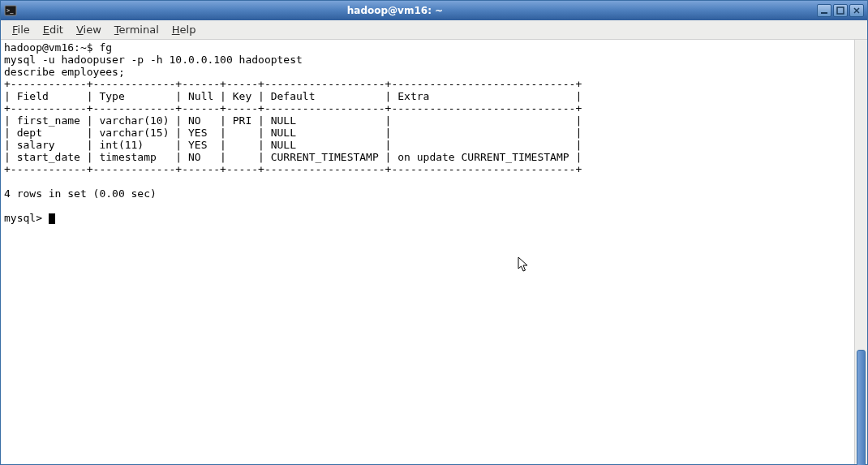 The height and width of the screenshot is (465, 868). Describe the element at coordinates (293, 96) in the screenshot. I see `line-header: | Field | Type | Null | Key | Default | …` at that location.